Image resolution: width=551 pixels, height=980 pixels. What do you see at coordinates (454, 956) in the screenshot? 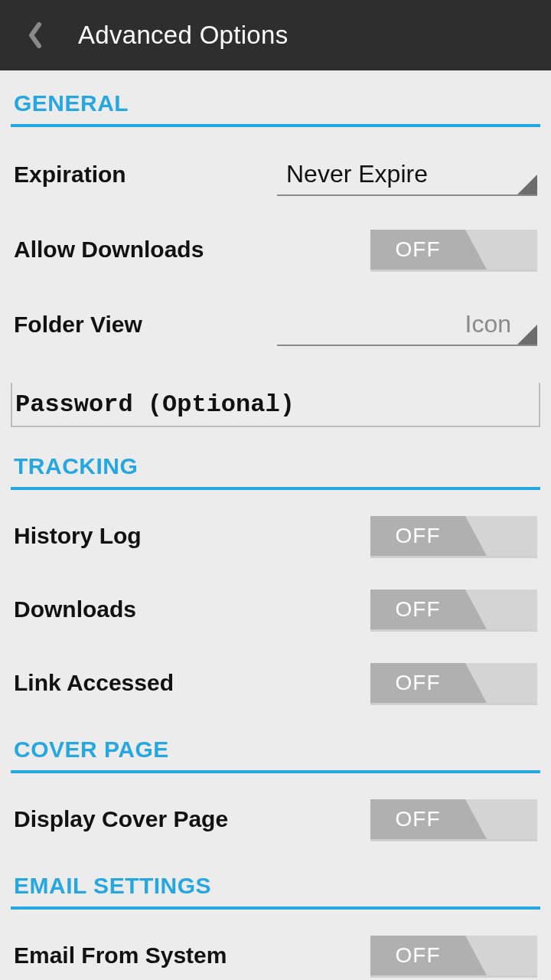
I see `toggle-email-from-system: OFF` at bounding box center [454, 956].